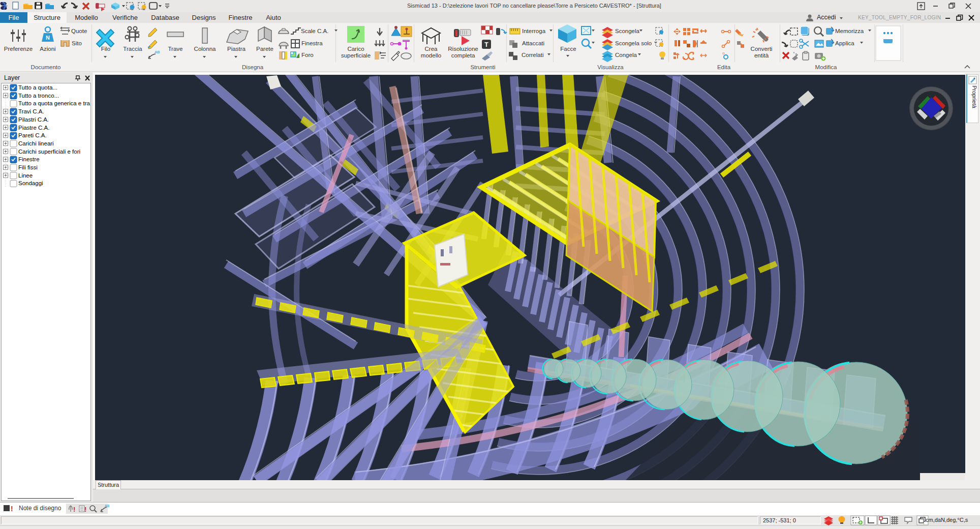  What do you see at coordinates (34, 128) in the screenshot?
I see `svg-text: Piastre C.A.` at bounding box center [34, 128].